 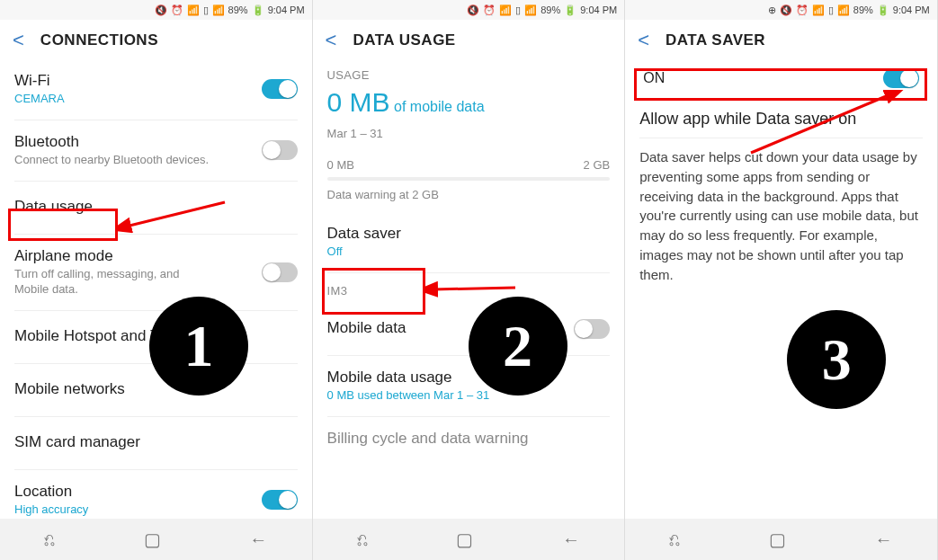 I want to click on carrier-label: IM3, so click(x=469, y=291).